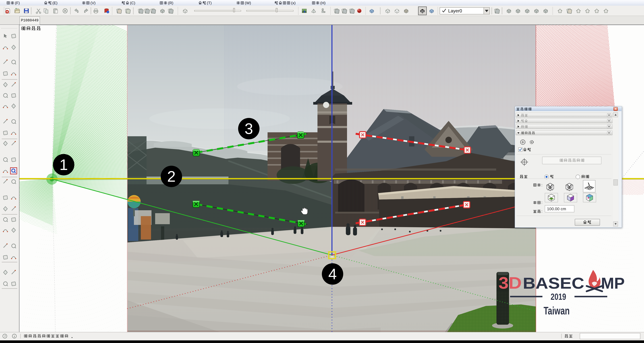  What do you see at coordinates (249, 129) in the screenshot?
I see `svg-text: 3` at bounding box center [249, 129].